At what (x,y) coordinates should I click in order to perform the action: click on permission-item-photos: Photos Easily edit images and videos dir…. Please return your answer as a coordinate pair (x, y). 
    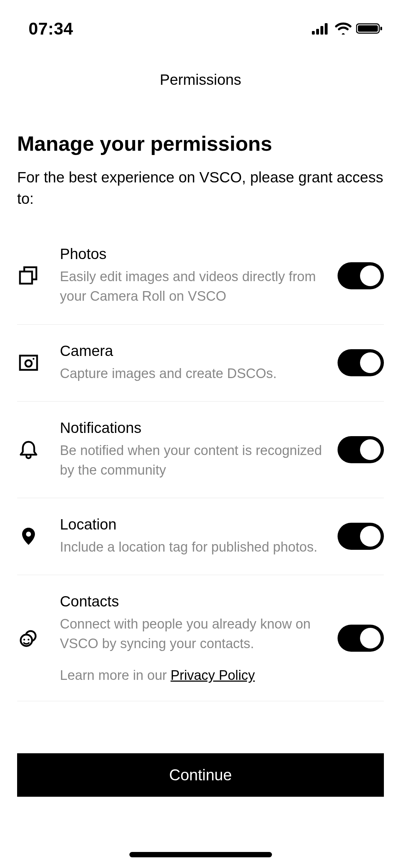
    Looking at the image, I should click on (200, 279).